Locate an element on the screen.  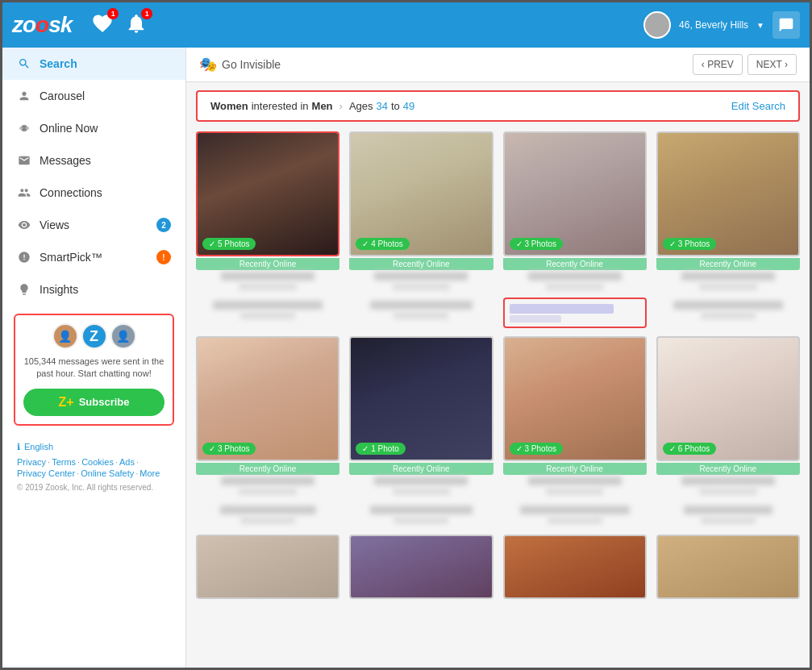
sidebar-item-insights: Insights is located at coordinates (94, 289).